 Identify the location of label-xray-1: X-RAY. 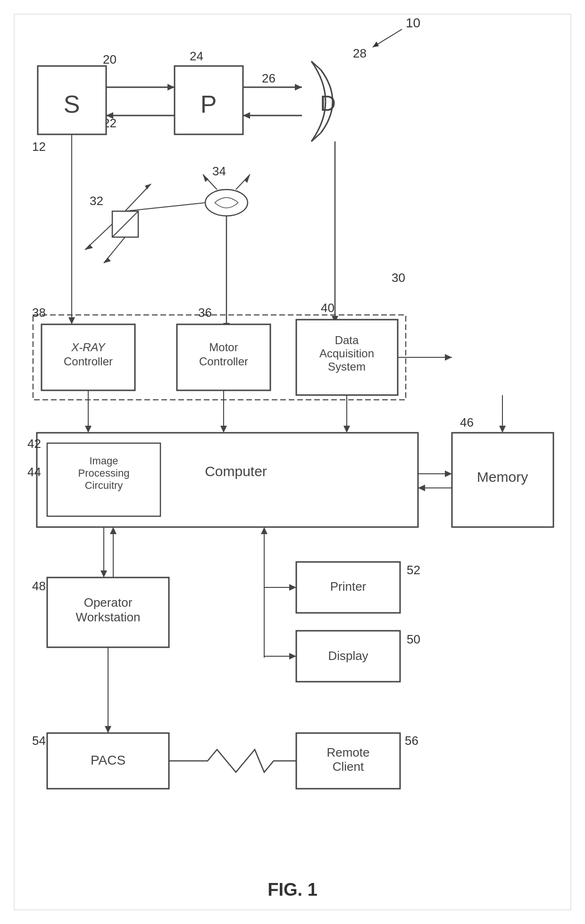
(89, 347).